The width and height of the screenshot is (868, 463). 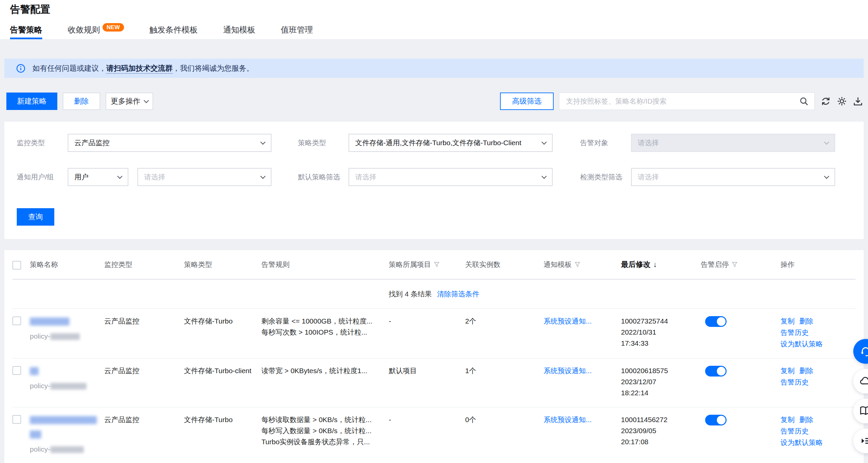 I want to click on col-actions: 操作, so click(x=818, y=265).